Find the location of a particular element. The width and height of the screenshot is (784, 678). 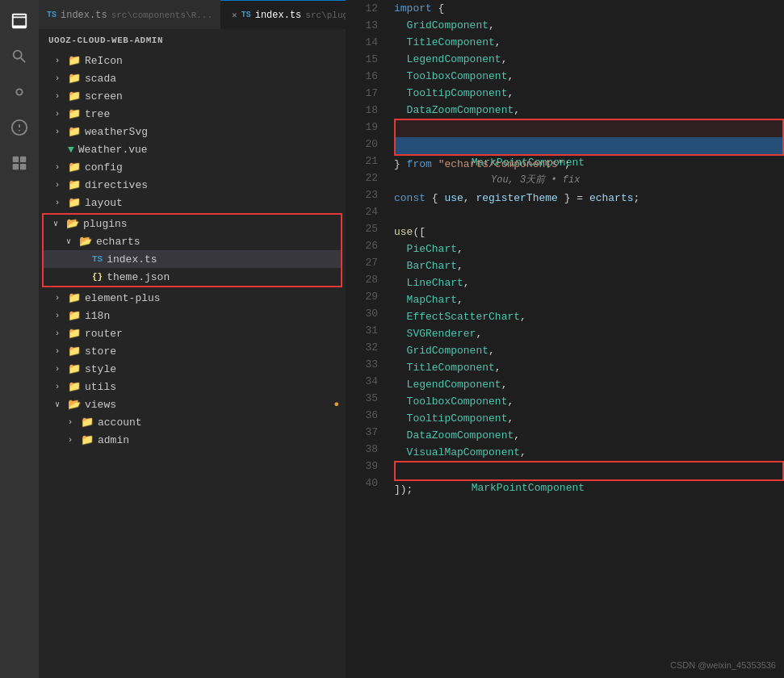

code-line-28: LineChart, is located at coordinates (589, 282).